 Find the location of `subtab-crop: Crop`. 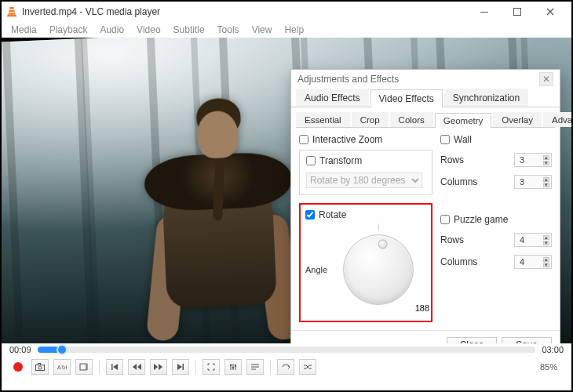

subtab-crop: Crop is located at coordinates (370, 119).